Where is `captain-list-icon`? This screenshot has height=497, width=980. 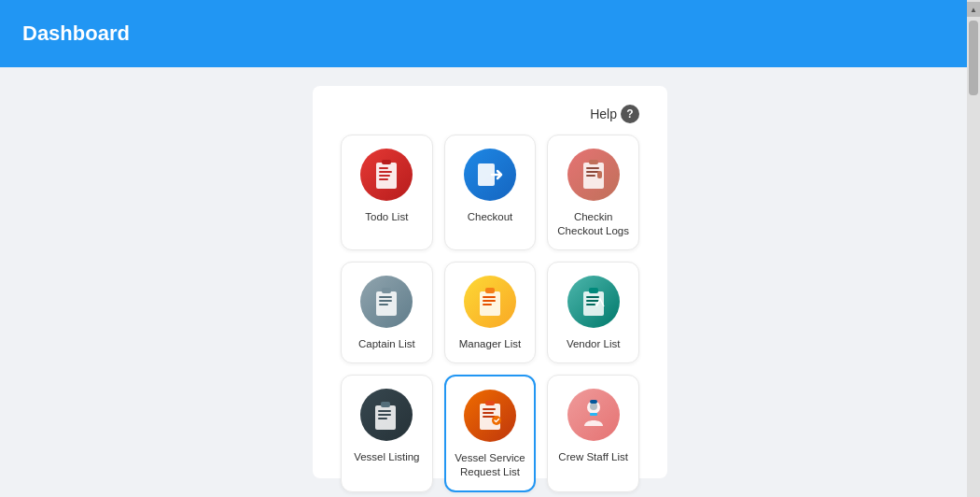 captain-list-icon is located at coordinates (386, 302).